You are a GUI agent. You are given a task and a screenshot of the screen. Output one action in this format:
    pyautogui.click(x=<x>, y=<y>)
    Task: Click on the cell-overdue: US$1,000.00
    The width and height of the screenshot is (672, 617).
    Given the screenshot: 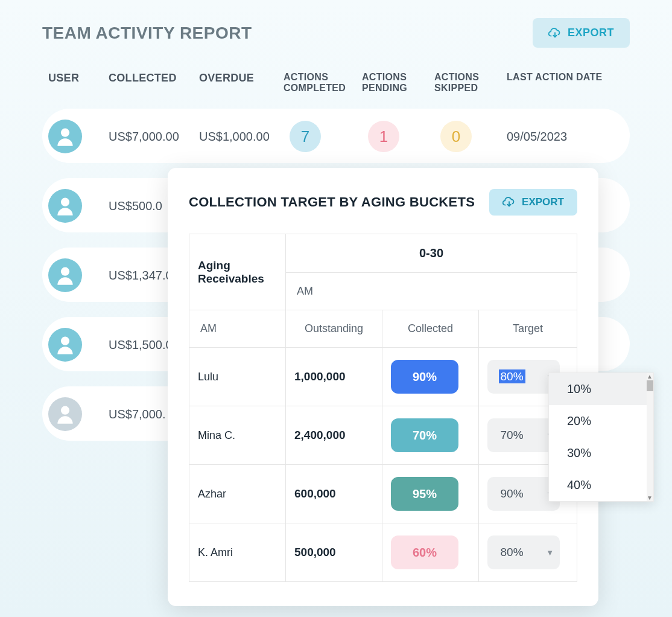 What is the action you would take?
    pyautogui.click(x=241, y=136)
    